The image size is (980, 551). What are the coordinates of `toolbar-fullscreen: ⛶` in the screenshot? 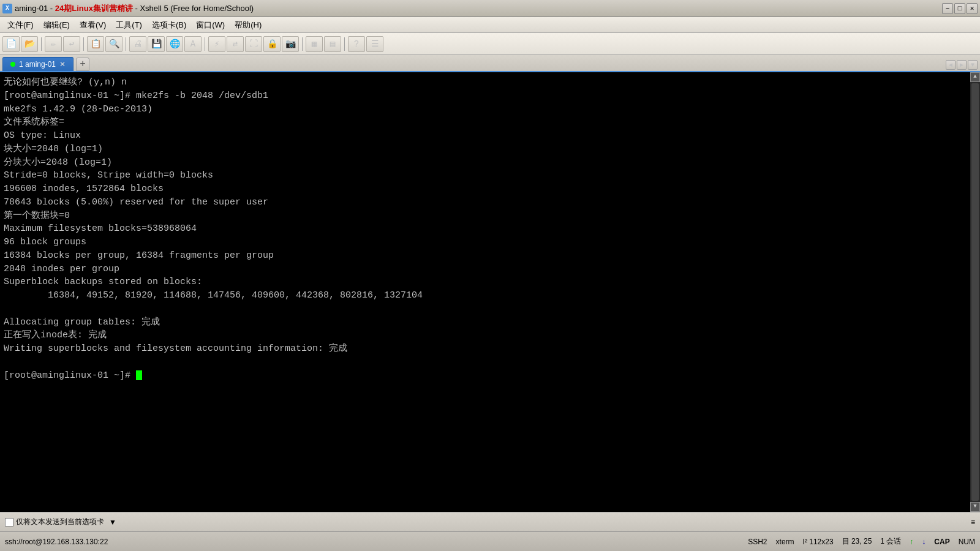 It's located at (254, 44).